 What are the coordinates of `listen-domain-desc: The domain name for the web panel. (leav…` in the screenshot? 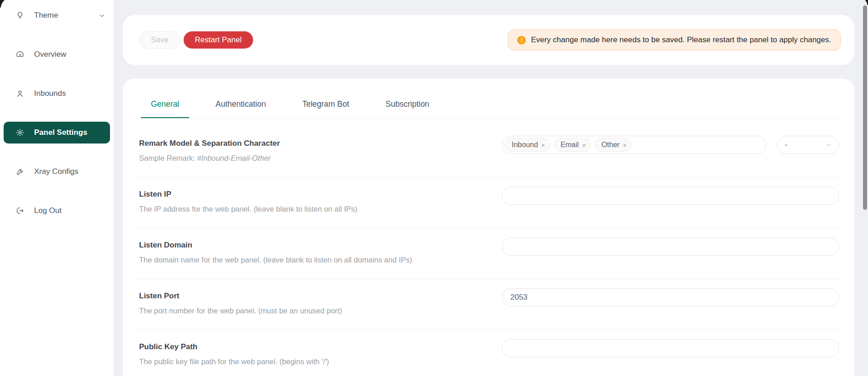 It's located at (320, 260).